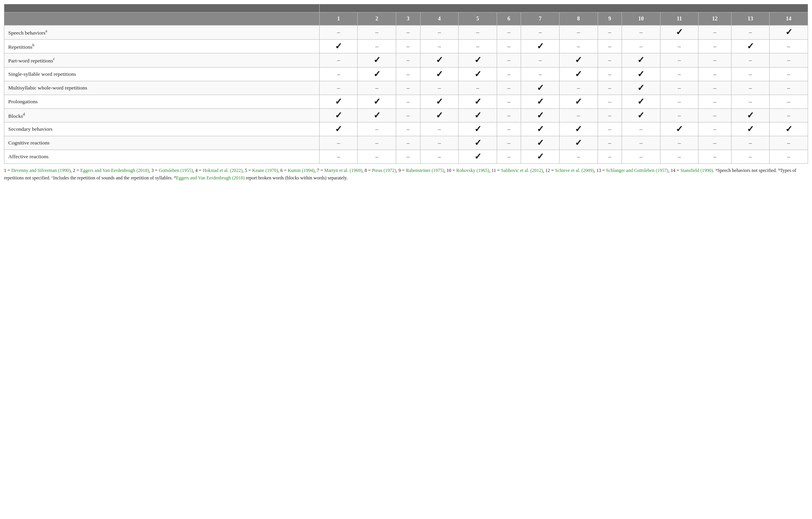 Image resolution: width=812 pixels, height=519 pixels. I want to click on green-reference: Devenny and Silverman (1990), so click(41, 170).